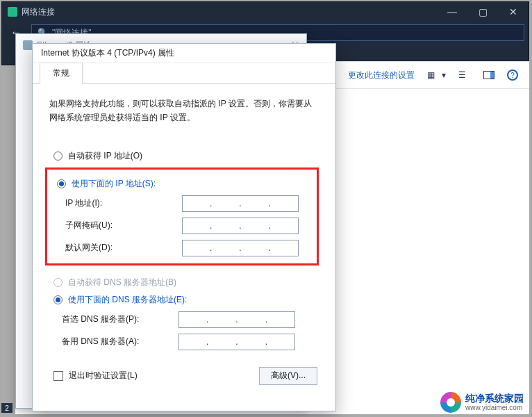 The image size is (532, 417). What do you see at coordinates (38, 13) in the screenshot?
I see `shell-title: 网络连接` at bounding box center [38, 13].